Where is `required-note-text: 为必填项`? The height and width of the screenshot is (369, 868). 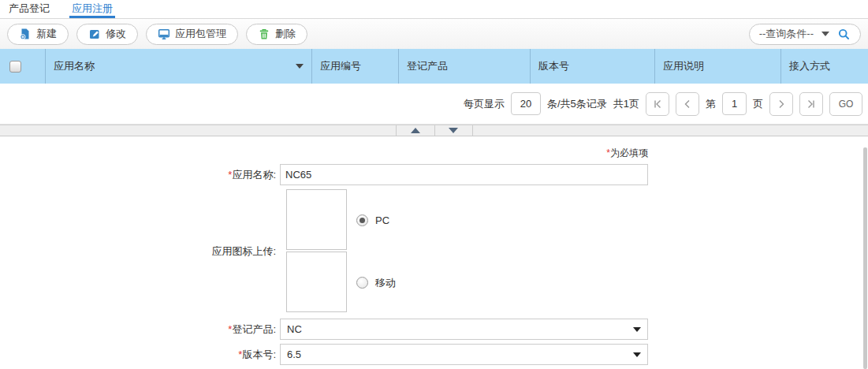
required-note-text: 为必填项 is located at coordinates (629, 153).